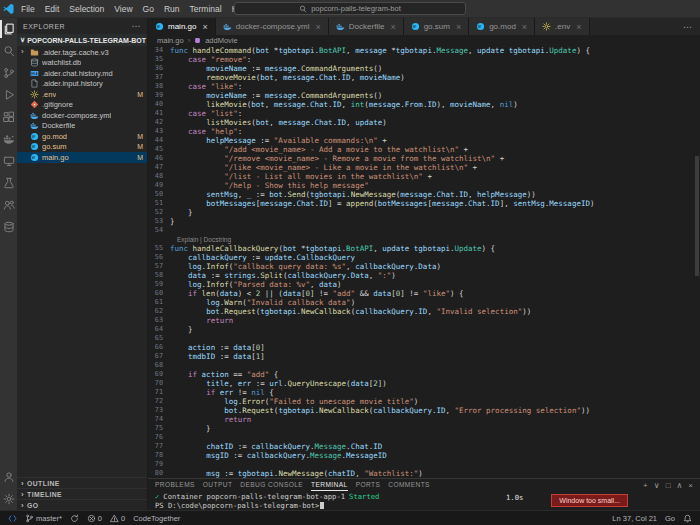 The height and width of the screenshot is (525, 700). What do you see at coordinates (697, 216) in the screenshot?
I see `editor-scrollbar` at bounding box center [697, 216].